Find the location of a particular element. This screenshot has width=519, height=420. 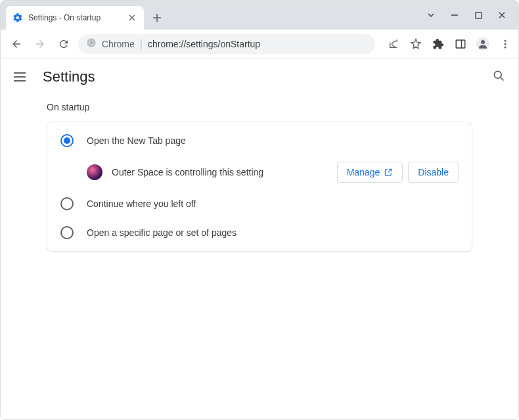

radio-label: Continue where you left off is located at coordinates (141, 204).